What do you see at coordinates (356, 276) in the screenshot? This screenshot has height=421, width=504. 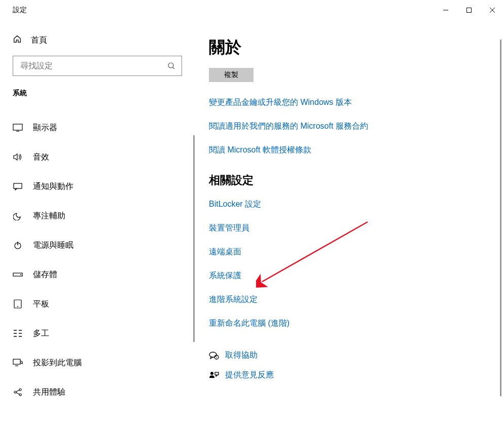 I see `link-system-protection: 系統保護` at bounding box center [356, 276].